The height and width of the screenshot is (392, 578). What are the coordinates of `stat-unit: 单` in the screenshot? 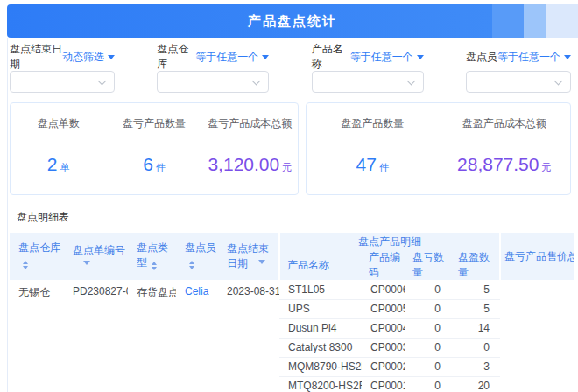 It's located at (65, 167).